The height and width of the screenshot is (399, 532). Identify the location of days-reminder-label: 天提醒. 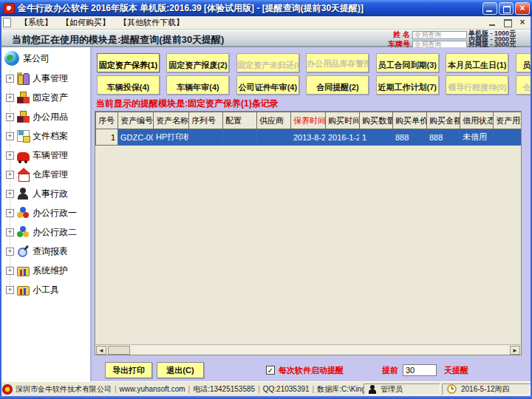
(457, 371).